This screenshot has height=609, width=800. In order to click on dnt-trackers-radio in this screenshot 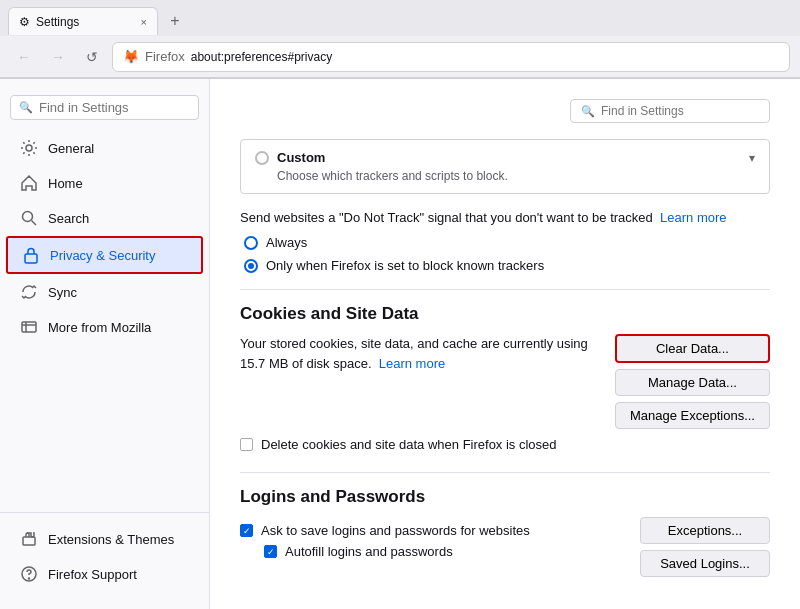, I will do `click(251, 266)`.